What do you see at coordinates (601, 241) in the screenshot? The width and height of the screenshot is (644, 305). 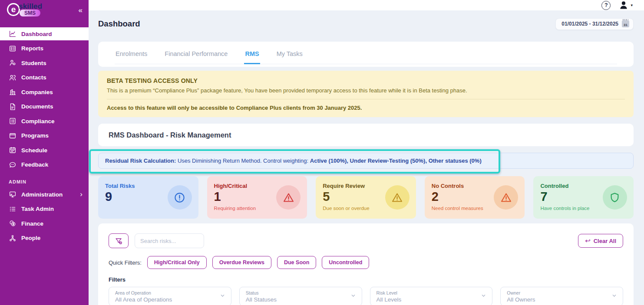 I see `clear-all-button: ↩ Clear All` at bounding box center [601, 241].